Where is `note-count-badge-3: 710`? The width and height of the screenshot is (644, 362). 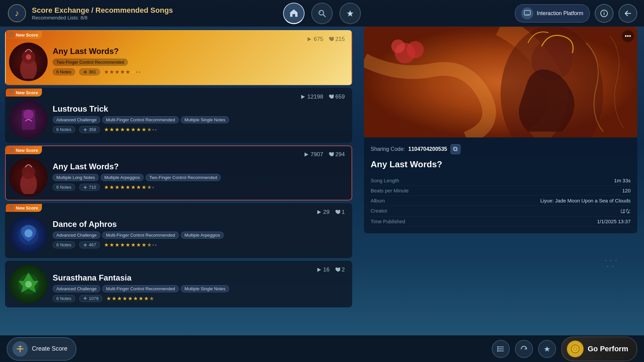
note-count-badge-3: 710 is located at coordinates (90, 187).